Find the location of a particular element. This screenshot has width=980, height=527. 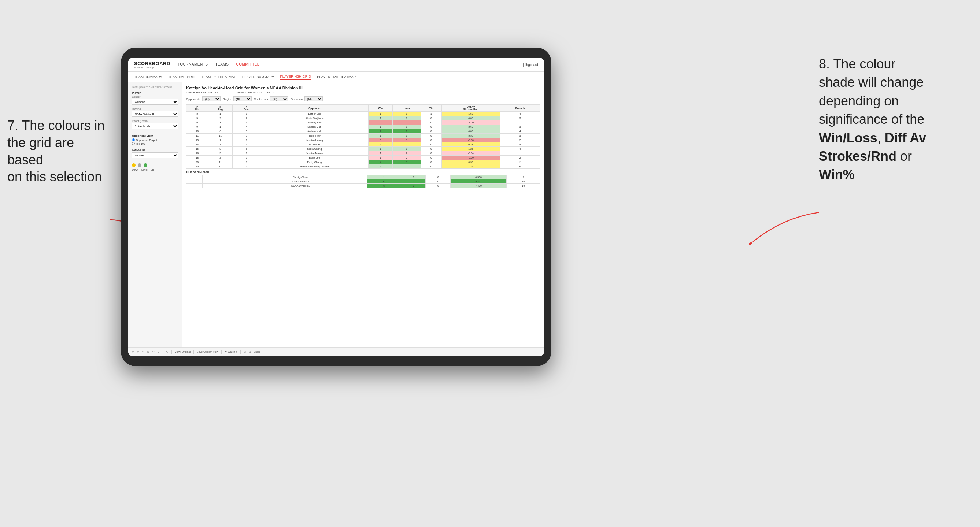

toolbar-save-custom: Save Custom View is located at coordinates (208, 352).